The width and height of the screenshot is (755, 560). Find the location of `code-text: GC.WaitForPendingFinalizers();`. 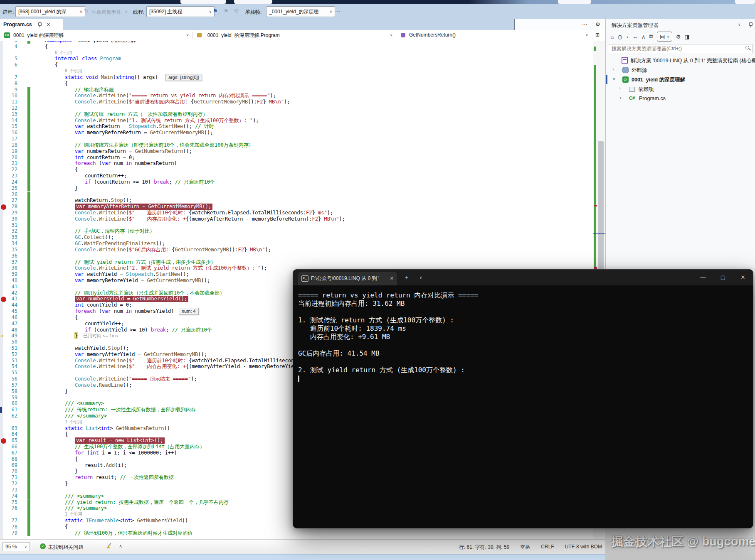

code-text: GC.WaitForPendingFinalizers(); is located at coordinates (120, 243).